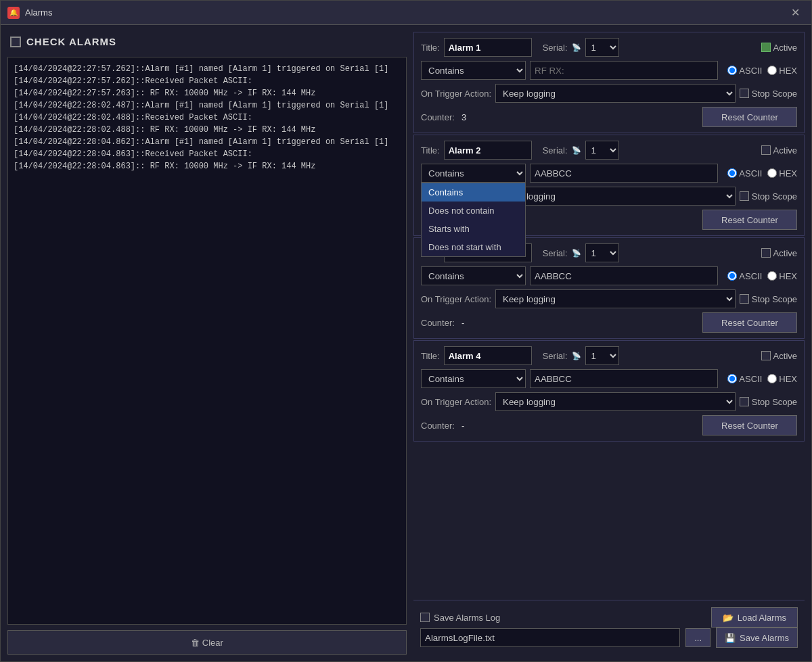  I want to click on filter-select-4: Contains Does not contain Starts with Do…, so click(474, 379).